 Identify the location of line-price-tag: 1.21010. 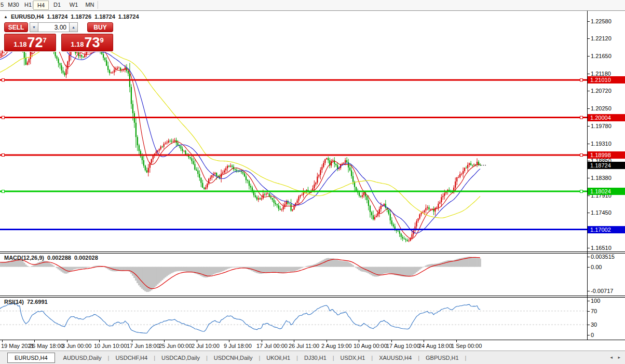
(606, 80).